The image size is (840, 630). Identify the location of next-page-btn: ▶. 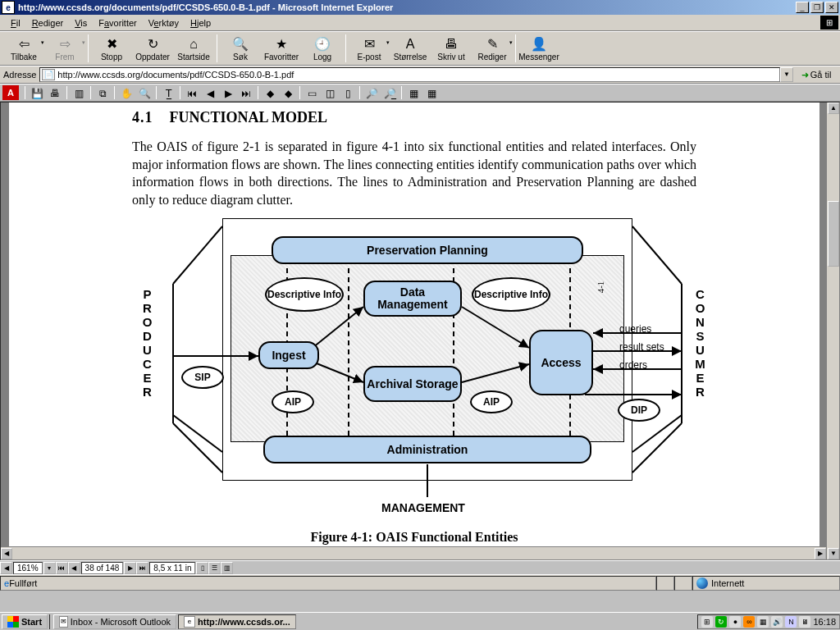
(130, 568).